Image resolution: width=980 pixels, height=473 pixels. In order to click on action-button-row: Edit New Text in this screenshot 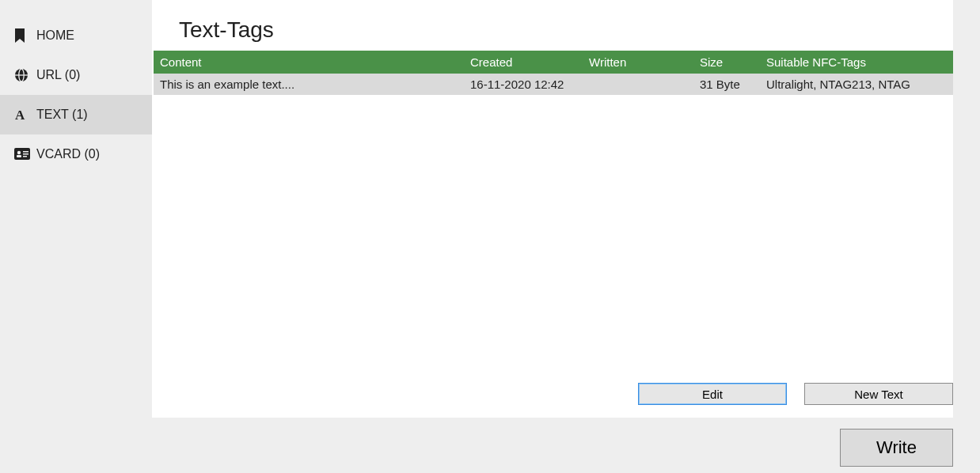, I will do `click(553, 390)`.